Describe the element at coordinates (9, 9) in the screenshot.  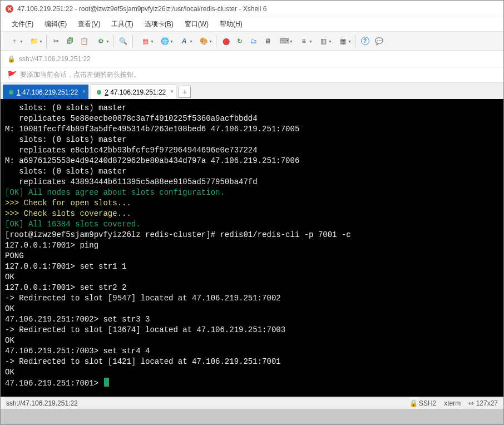
I see `app-logo-icon` at that location.